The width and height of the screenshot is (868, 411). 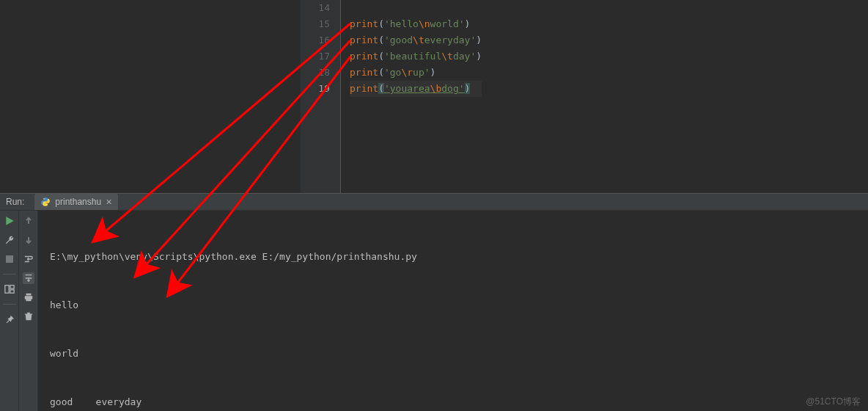 I want to click on line-number: 18, so click(x=320, y=73).